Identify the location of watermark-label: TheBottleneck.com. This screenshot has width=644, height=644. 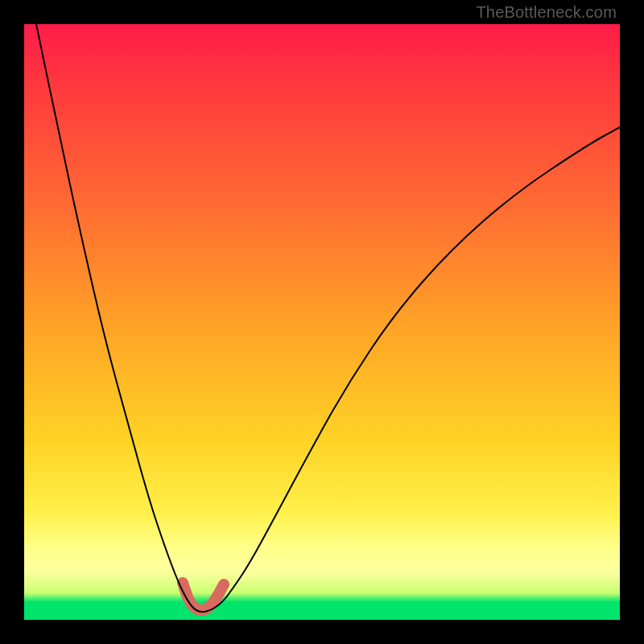
(546, 13).